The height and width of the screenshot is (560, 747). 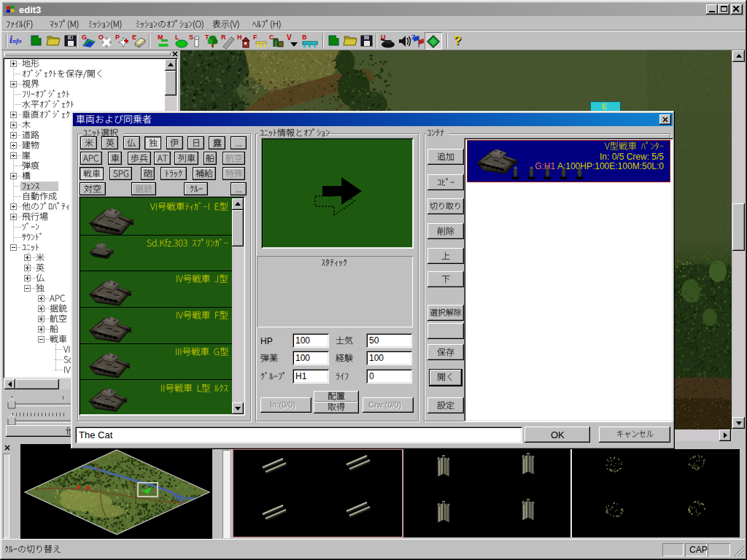 What do you see at coordinates (239, 37) in the screenshot?
I see `svg-text: H` at bounding box center [239, 37].